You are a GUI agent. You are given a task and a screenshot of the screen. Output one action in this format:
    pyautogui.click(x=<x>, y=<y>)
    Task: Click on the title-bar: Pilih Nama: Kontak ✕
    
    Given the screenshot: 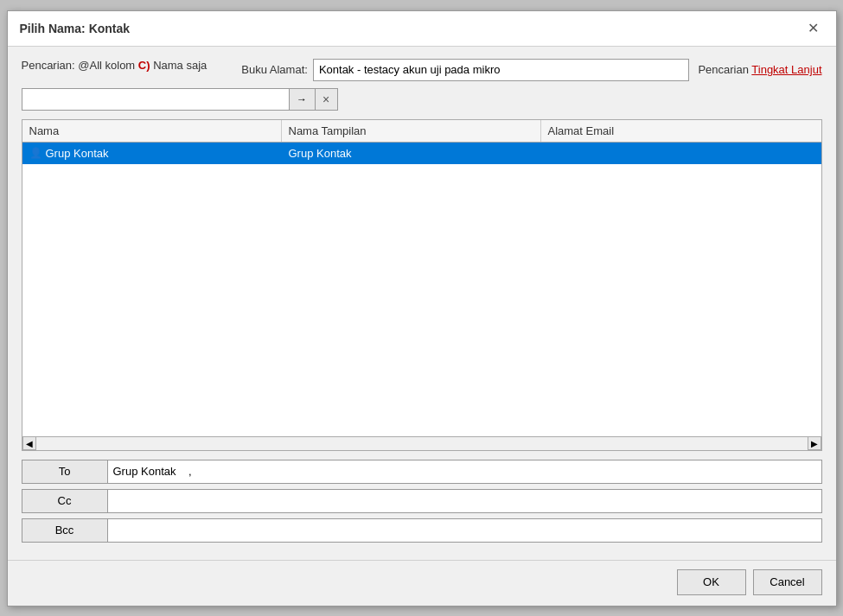 What is the action you would take?
    pyautogui.click(x=422, y=29)
    